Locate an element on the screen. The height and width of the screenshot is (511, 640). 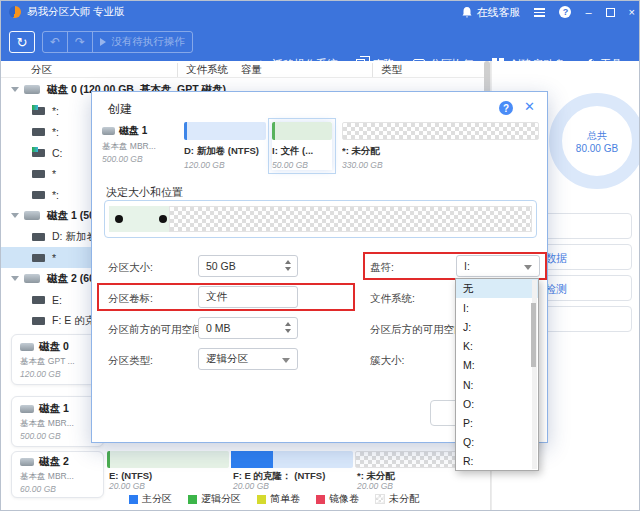
dropdown-option-none: 无 is located at coordinates (497, 288).